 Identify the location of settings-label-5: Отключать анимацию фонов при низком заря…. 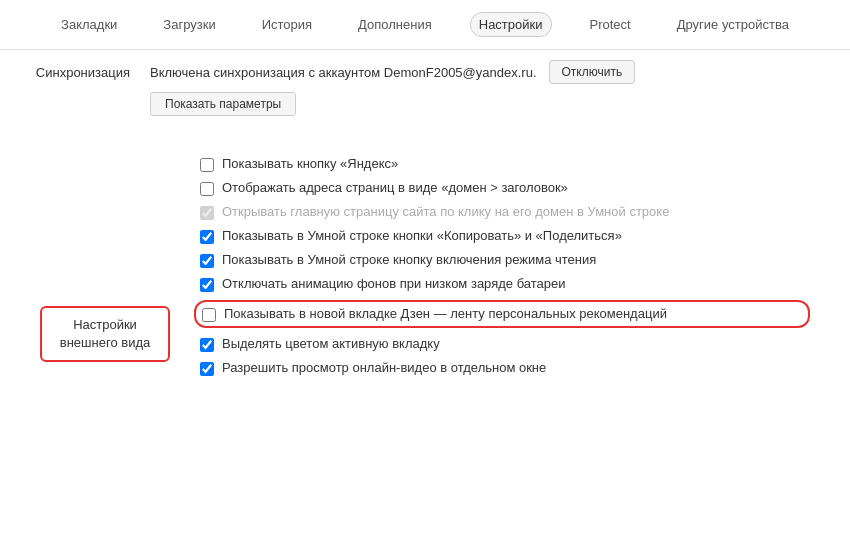
(394, 284).